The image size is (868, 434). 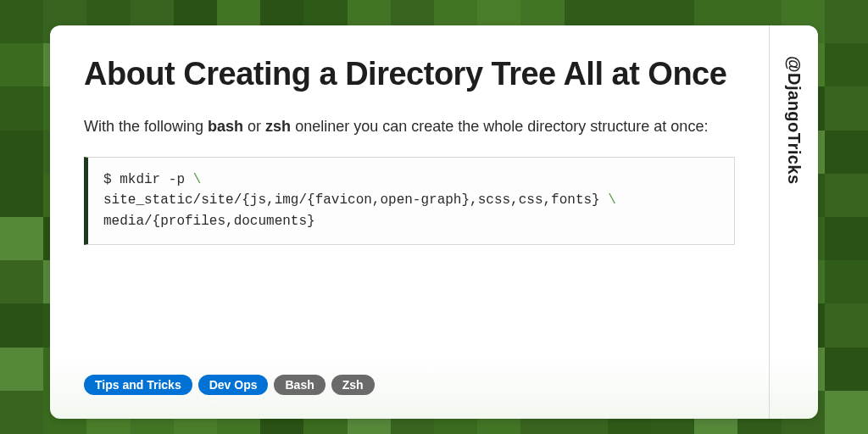 What do you see at coordinates (138, 385) in the screenshot?
I see `tag-tips-and-tricks: Tips and Tricks` at bounding box center [138, 385].